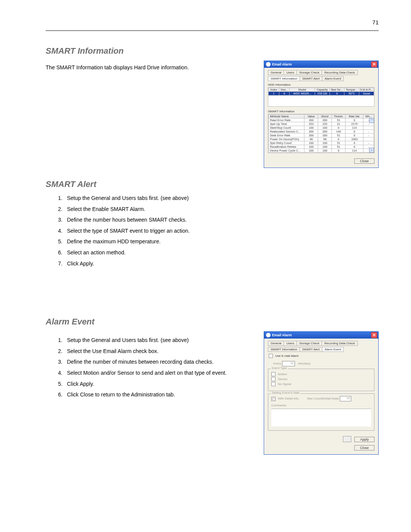 The width and height of the screenshot is (411, 532). What do you see at coordinates (285, 393) in the screenshot?
I see `setting-event-email-label: Setting Event E-Mail` at bounding box center [285, 393].